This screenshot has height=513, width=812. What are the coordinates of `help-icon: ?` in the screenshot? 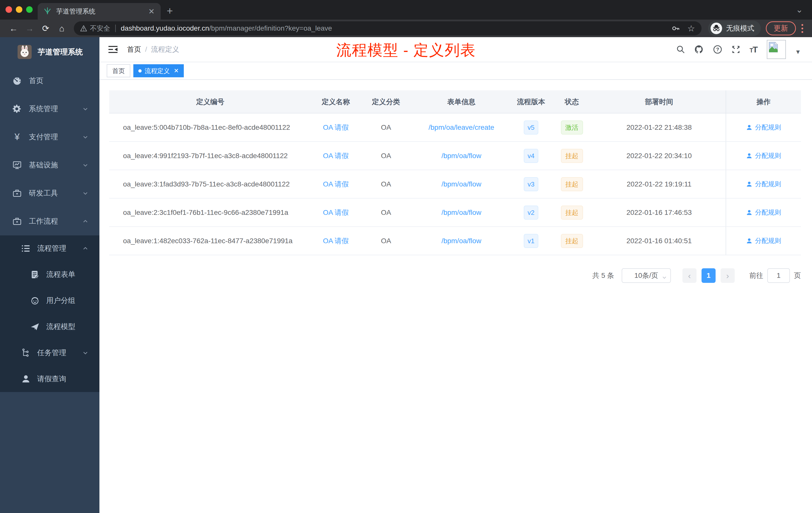 It's located at (718, 50).